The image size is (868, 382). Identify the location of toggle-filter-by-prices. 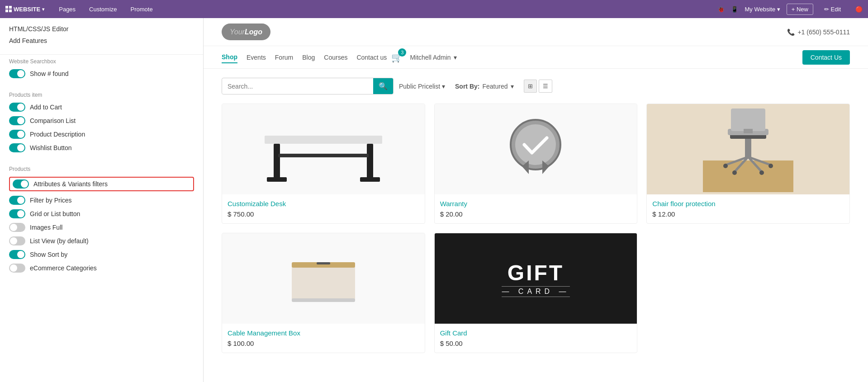
(17, 200).